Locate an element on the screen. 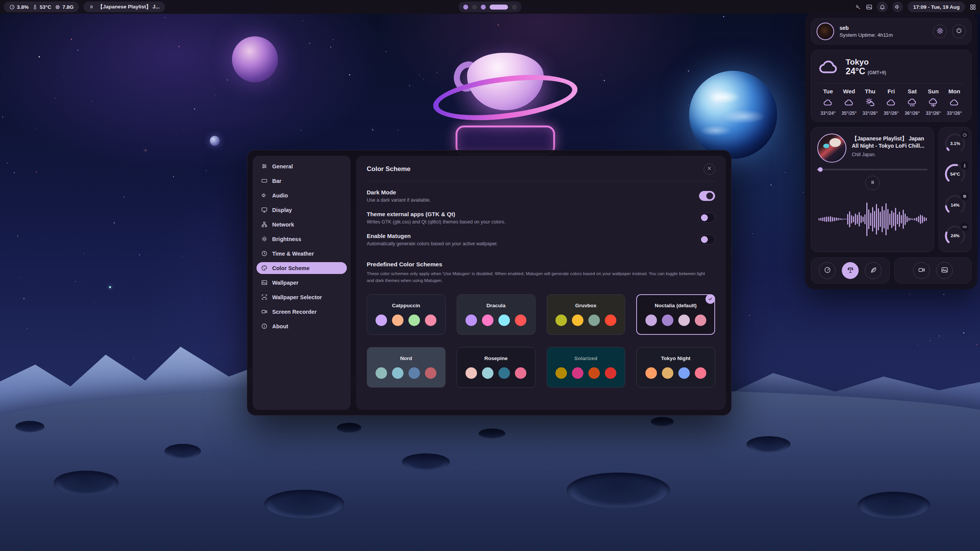  control-panel: seb System Uptime: 4h11m Tokyo 24°C(GMT+… is located at coordinates (891, 151).